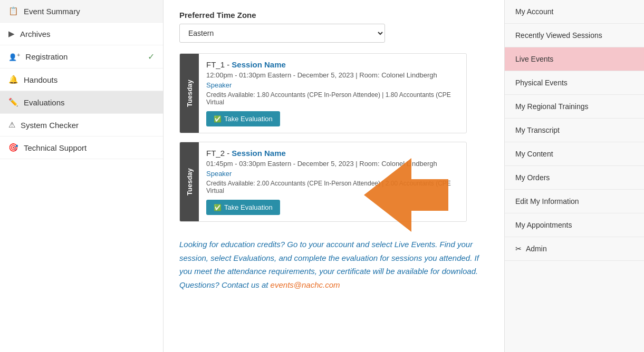 Image resolution: width=644 pixels, height=352 pixels. What do you see at coordinates (533, 178) in the screenshot?
I see `right-nav-label-my-orders: My Orders` at bounding box center [533, 178].